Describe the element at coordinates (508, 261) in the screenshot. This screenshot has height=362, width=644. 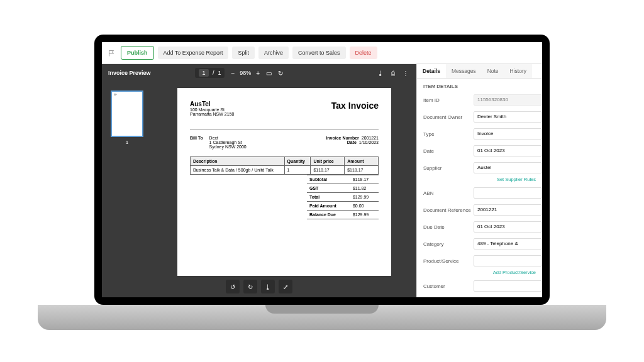
I see `product-service-field` at that location.